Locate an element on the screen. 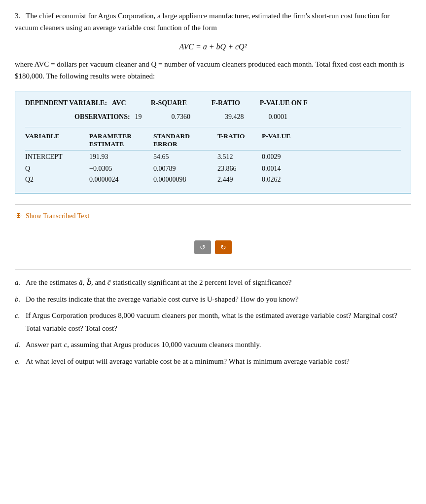 The height and width of the screenshot is (504, 426). q-label-d: d. is located at coordinates (19, 345).